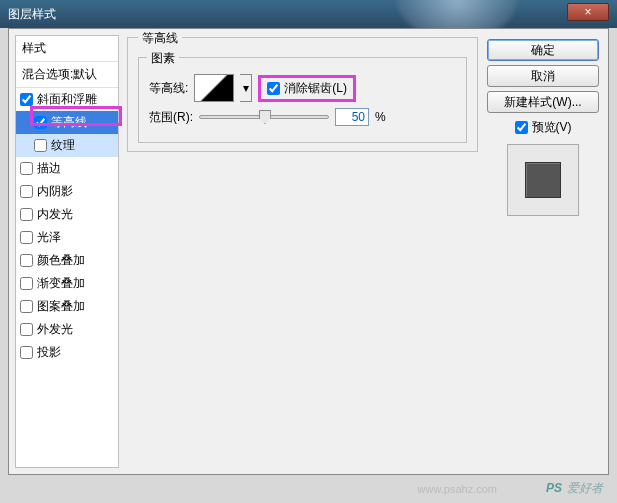  I want to click on style-drop-shadow: 投影, so click(67, 352).